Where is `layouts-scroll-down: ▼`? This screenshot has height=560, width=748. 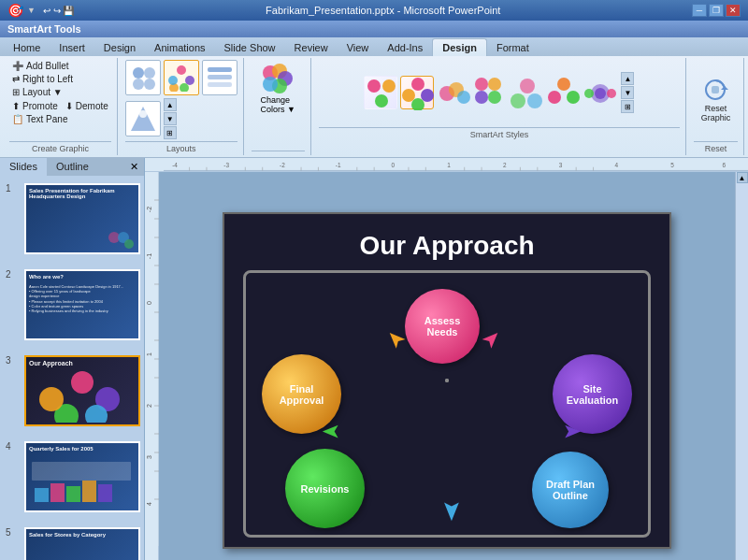 layouts-scroll-down: ▼ is located at coordinates (170, 119).